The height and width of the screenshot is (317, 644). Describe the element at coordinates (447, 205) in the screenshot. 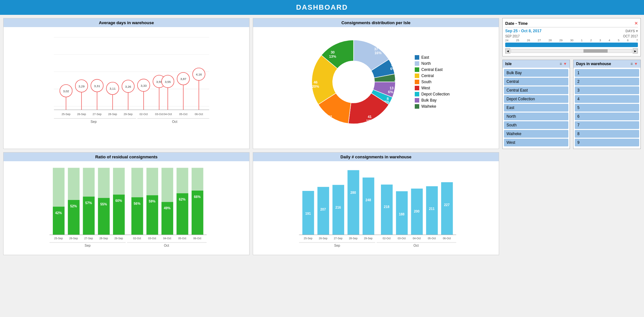

I see `svg-text: 227` at that location.